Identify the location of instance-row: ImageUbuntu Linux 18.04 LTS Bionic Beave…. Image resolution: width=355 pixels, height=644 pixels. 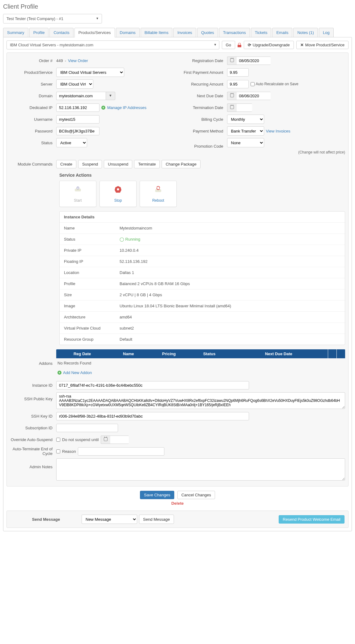
(202, 306).